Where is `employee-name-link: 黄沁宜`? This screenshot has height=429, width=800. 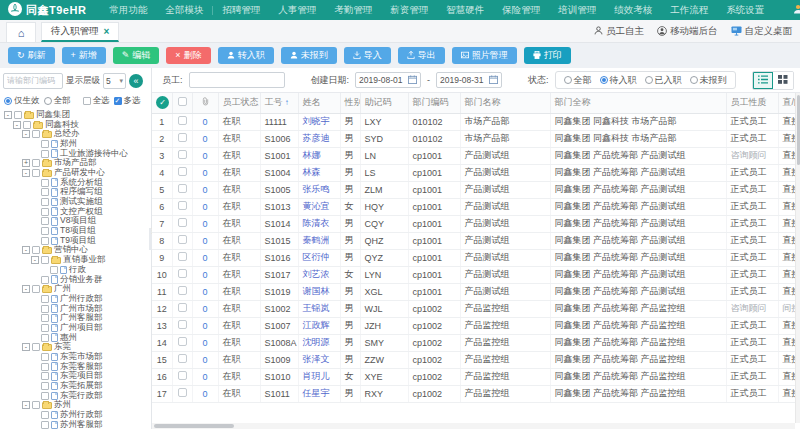 employee-name-link: 黄沁宜 is located at coordinates (316, 206).